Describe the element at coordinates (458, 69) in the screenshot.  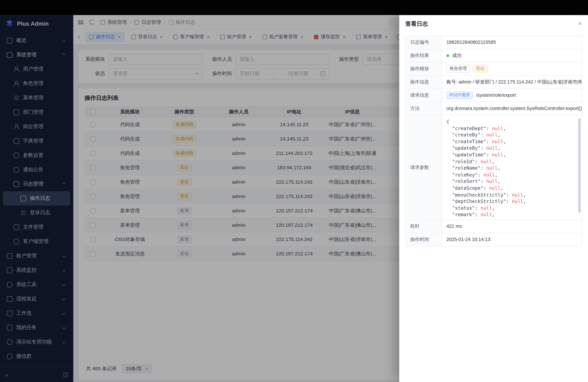
I see `module-tag: 角色管理` at that location.